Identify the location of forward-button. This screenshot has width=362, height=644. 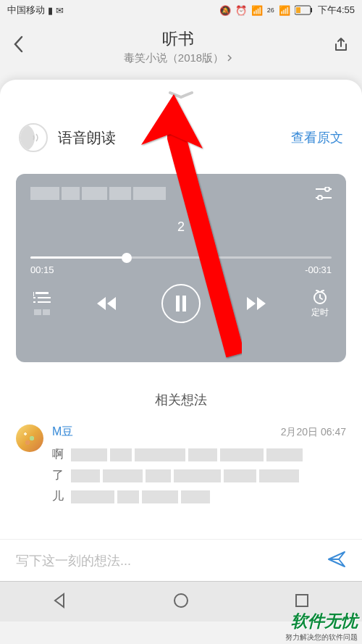
(256, 304).